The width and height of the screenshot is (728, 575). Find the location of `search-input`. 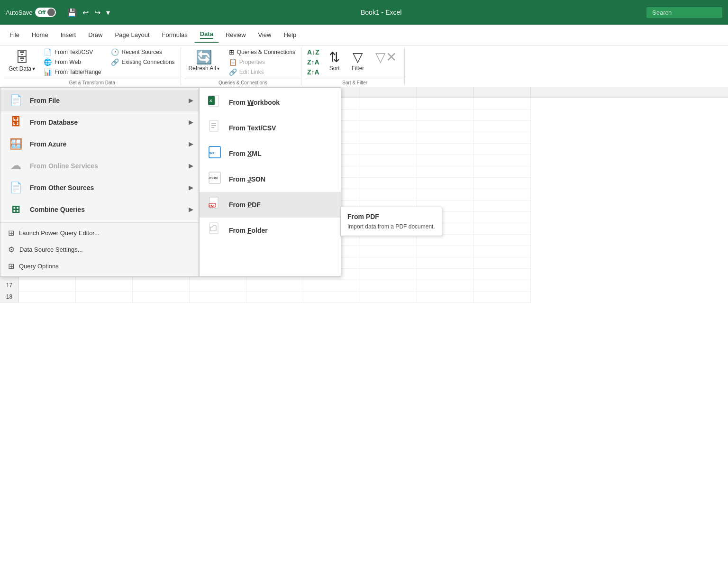

search-input is located at coordinates (684, 12).